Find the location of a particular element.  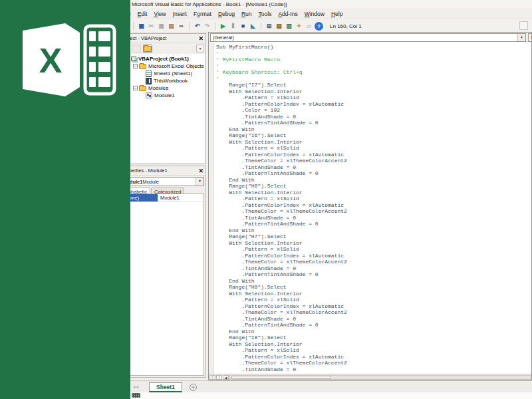

toolbox-button: ✦ is located at coordinates (299, 27).